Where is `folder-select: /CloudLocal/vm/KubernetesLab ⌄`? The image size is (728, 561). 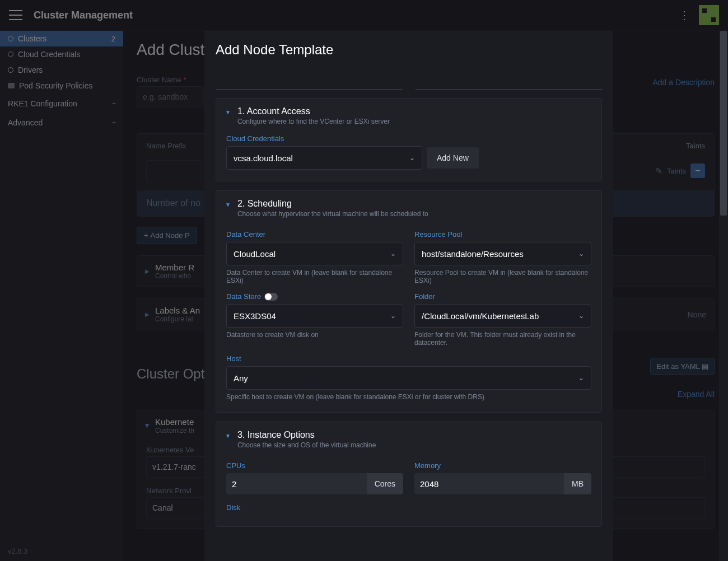
folder-select: /CloudLocal/vm/KubernetesLab ⌄ is located at coordinates (503, 316).